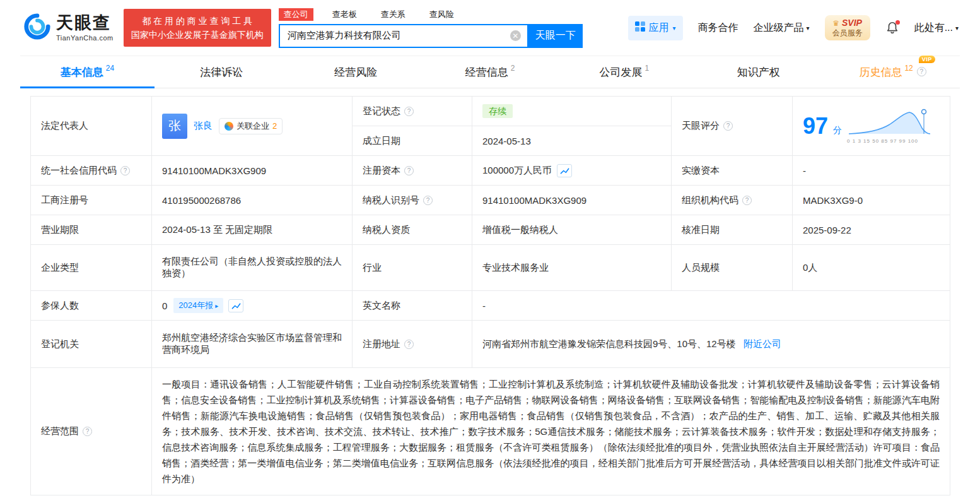 This screenshot has width=980, height=498. I want to click on logo-swirl-icon, so click(37, 28).